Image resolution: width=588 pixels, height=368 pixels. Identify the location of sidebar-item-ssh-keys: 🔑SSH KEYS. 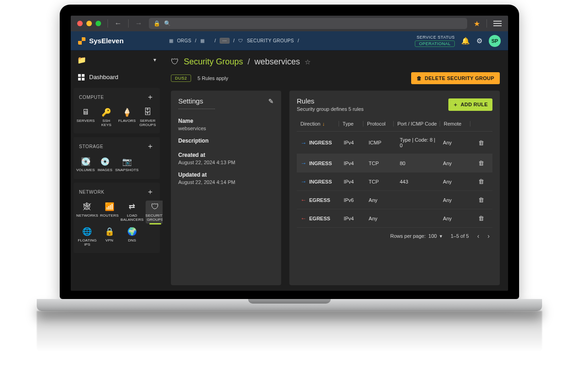
(107, 117).